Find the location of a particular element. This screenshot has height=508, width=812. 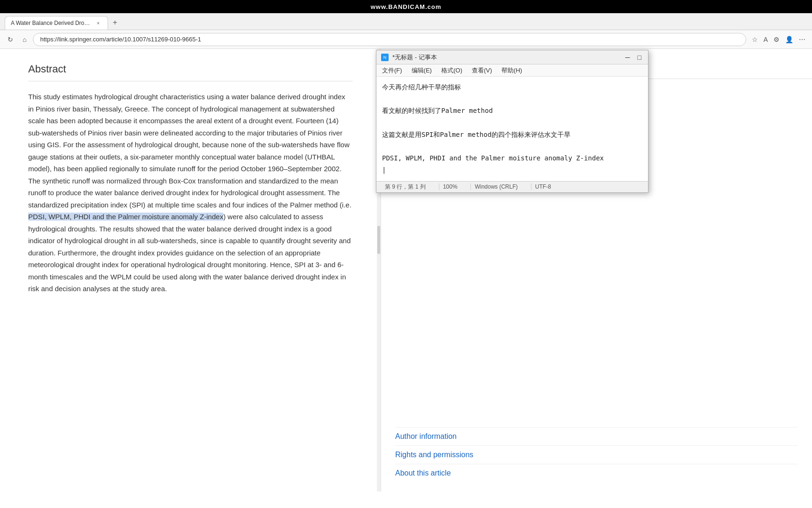

browser-toolbar: ↻ ⌂ ☆ A ⚙ 👤 ⋯ is located at coordinates (406, 40).